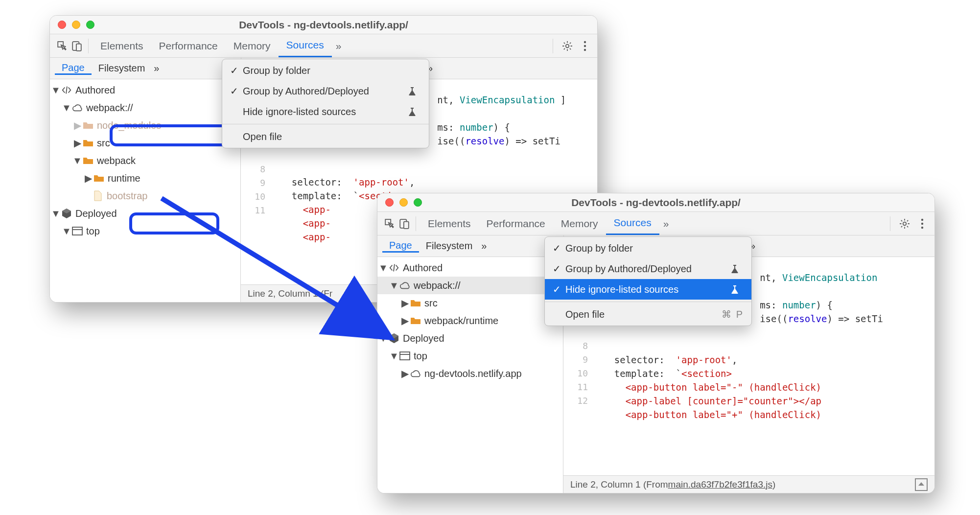 Image resolution: width=980 pixels, height=515 pixels. Describe the element at coordinates (98, 196) in the screenshot. I see `file-icon` at that location.